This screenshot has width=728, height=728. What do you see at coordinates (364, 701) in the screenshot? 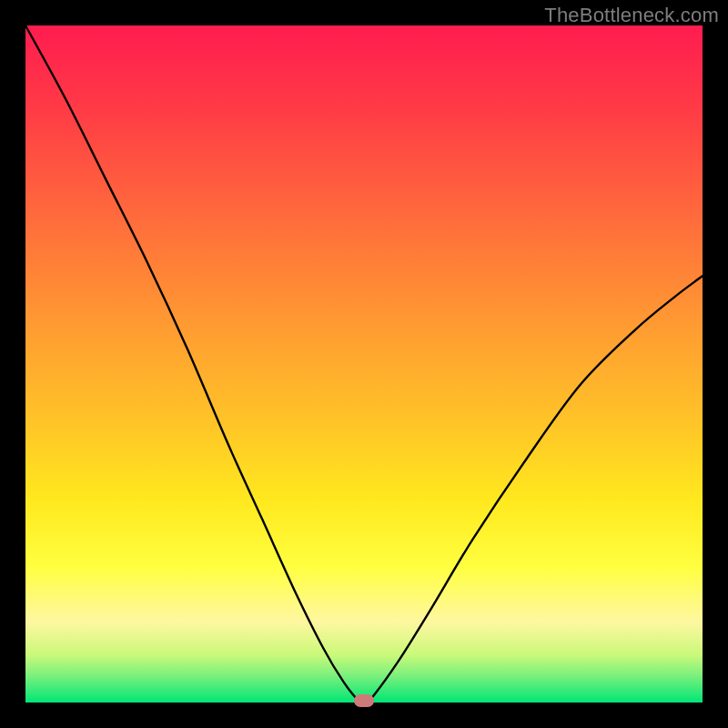
I see `optimum-marker` at bounding box center [364, 701].